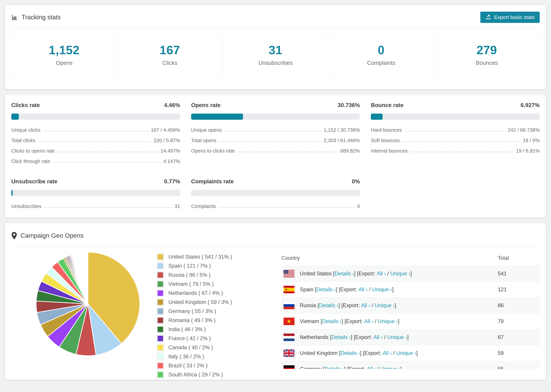  I want to click on country-cell-td: Vietnam [Details ›] [Export: All › / Uni…, so click(390, 322).